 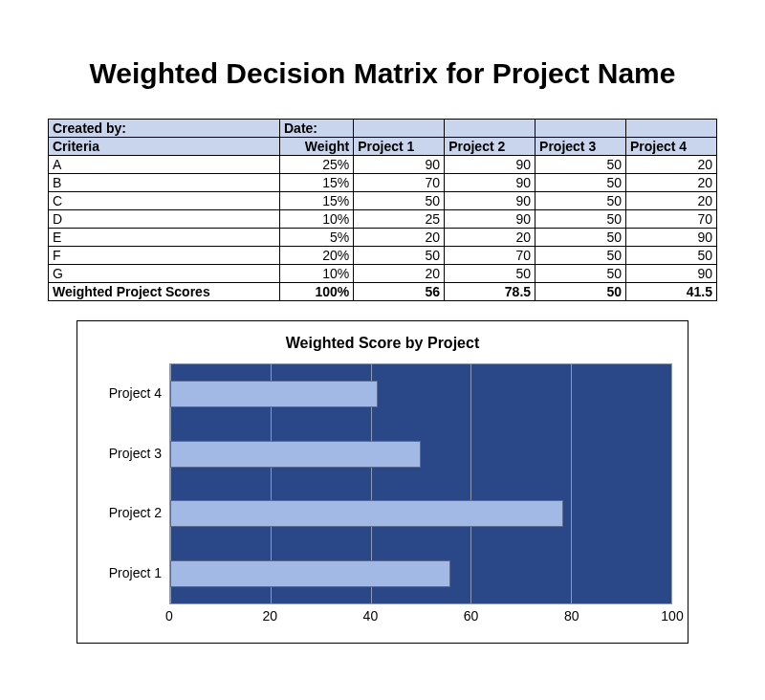 What do you see at coordinates (270, 616) in the screenshot?
I see `chart-x-tick: 20` at bounding box center [270, 616].